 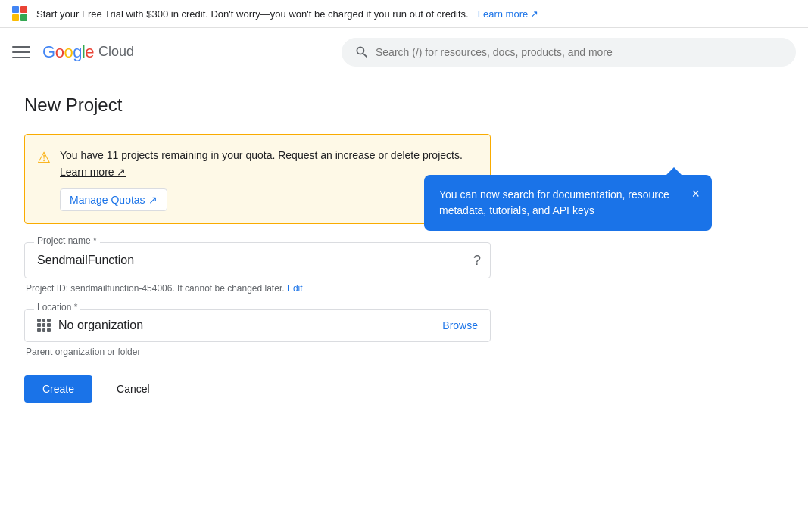 I want to click on create-button: Create, so click(x=58, y=389).